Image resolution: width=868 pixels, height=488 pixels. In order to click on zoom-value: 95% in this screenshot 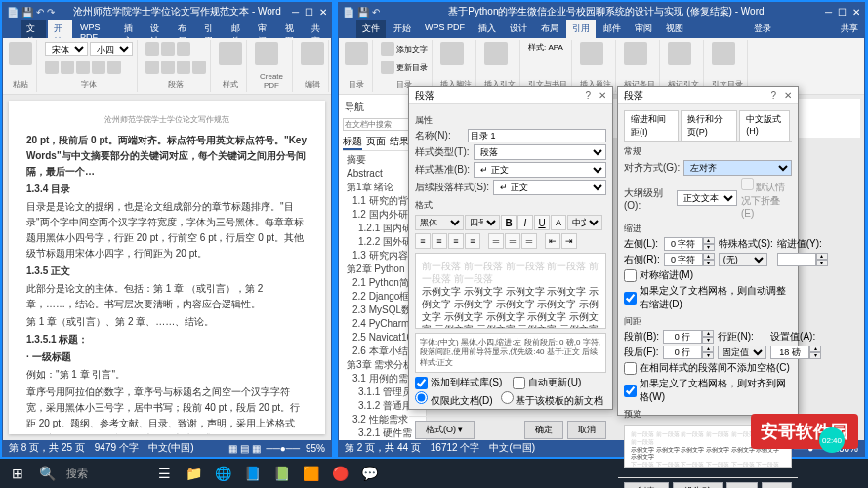, I will do `click(315, 449)`.